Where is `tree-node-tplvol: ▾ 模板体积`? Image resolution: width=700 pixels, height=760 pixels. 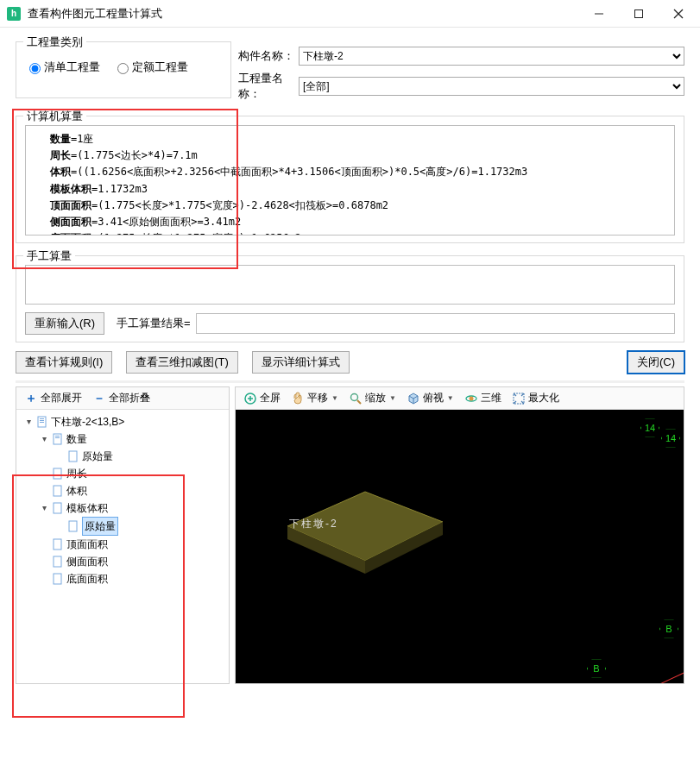 tree-node-tplvol: ▾ 模板体积 is located at coordinates (131, 508).